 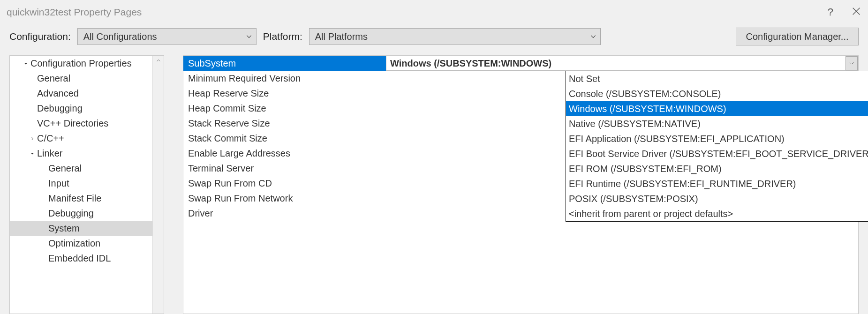 What do you see at coordinates (167, 37) in the screenshot?
I see `configuration-combo: All Configurations` at bounding box center [167, 37].